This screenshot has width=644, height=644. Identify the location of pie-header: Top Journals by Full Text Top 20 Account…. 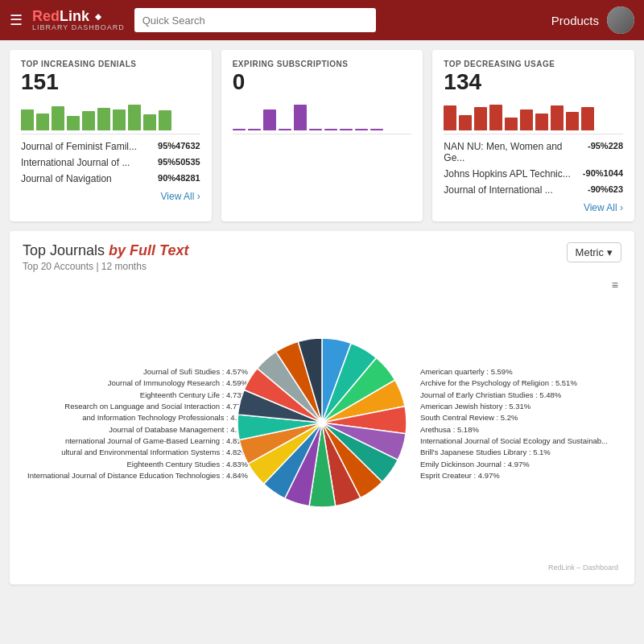
(322, 258).